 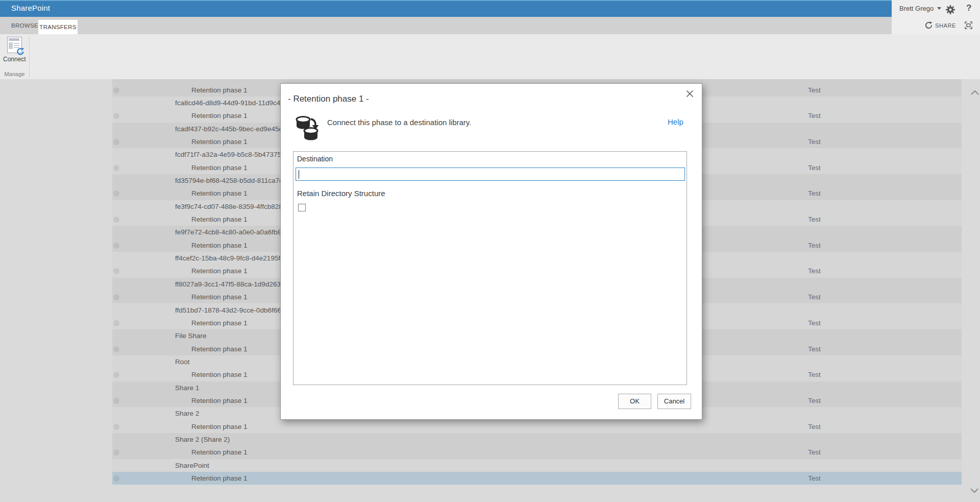 What do you see at coordinates (969, 27) in the screenshot?
I see `focus-mode-icon` at bounding box center [969, 27].